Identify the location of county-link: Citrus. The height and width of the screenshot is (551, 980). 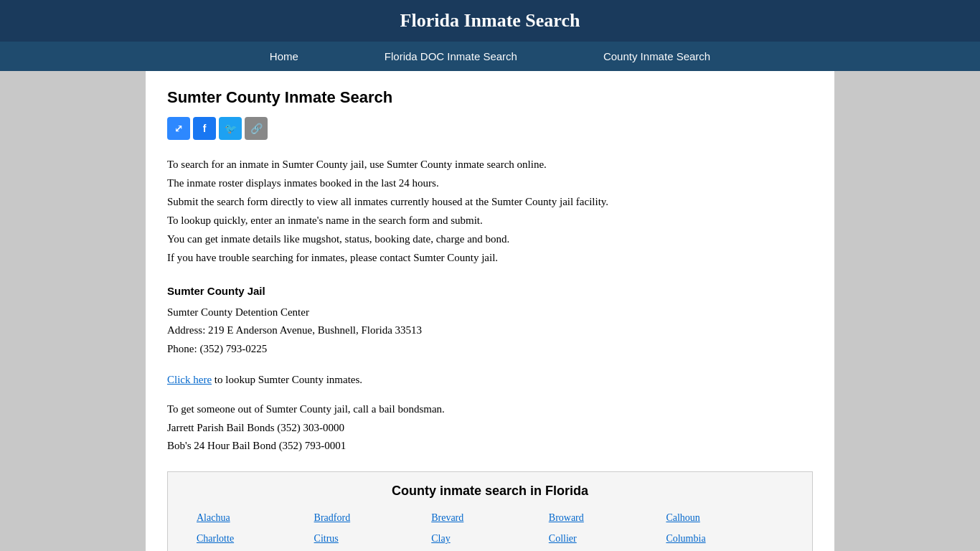
(373, 538).